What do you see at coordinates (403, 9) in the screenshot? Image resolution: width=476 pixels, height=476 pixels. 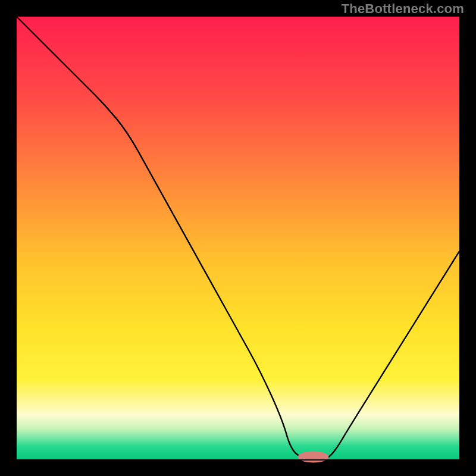 I see `watermark-text: TheBottleneck.com` at bounding box center [403, 9].